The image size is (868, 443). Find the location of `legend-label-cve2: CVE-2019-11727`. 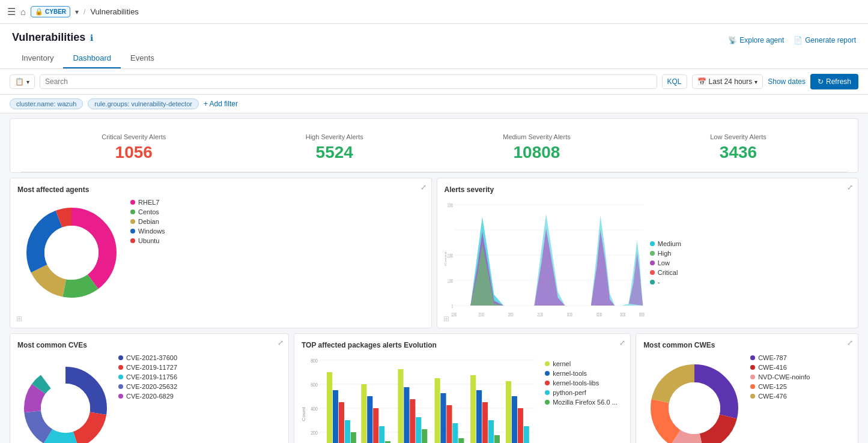

legend-label-cve2: CVE-2019-11727 is located at coordinates (151, 367).